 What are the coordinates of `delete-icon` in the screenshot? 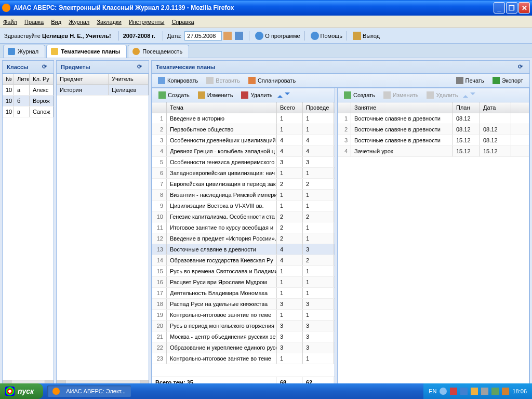 It's located at (430, 95).